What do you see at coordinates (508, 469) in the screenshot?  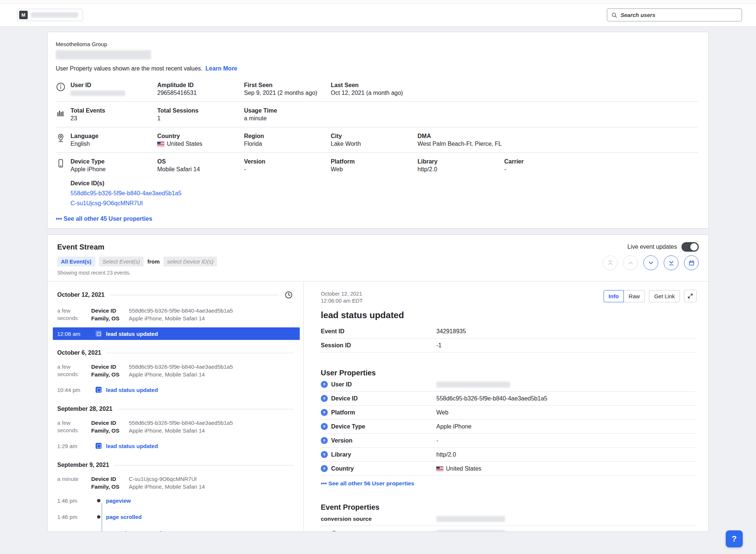 I see `user-property-row: Country United States` at bounding box center [508, 469].